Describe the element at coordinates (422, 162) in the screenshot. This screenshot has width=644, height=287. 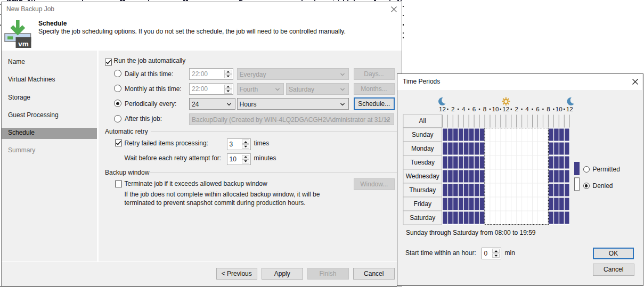
I see `svg-text: Tuesday` at that location.